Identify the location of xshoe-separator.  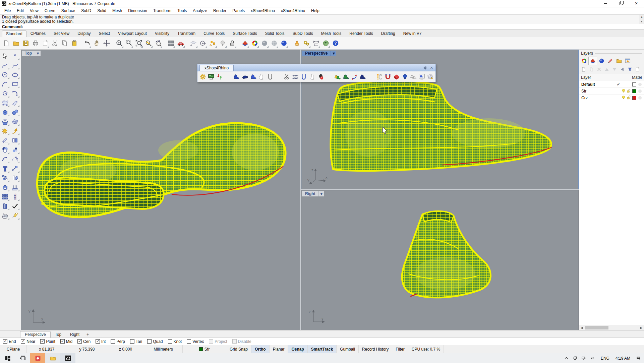
(371, 77).